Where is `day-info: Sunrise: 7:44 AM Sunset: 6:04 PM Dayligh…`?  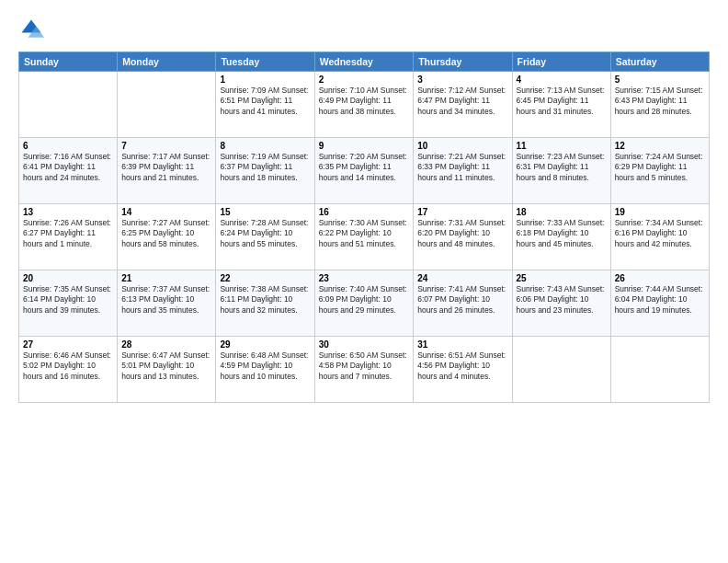 day-info: Sunrise: 7:44 AM Sunset: 6:04 PM Dayligh… is located at coordinates (660, 300).